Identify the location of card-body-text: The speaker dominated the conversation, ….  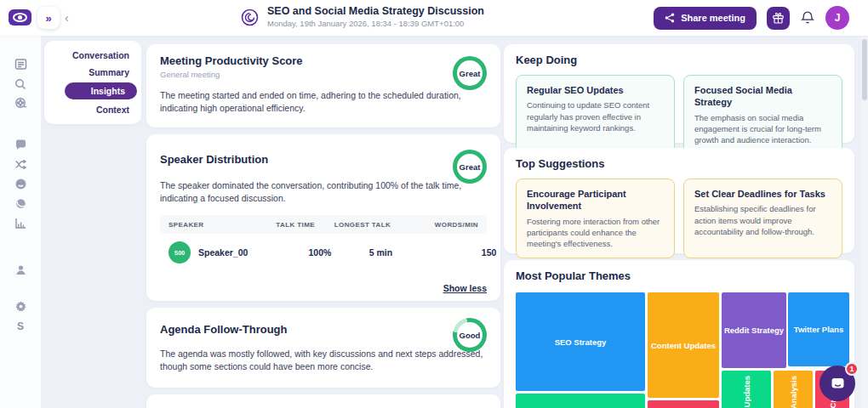
(322, 192).